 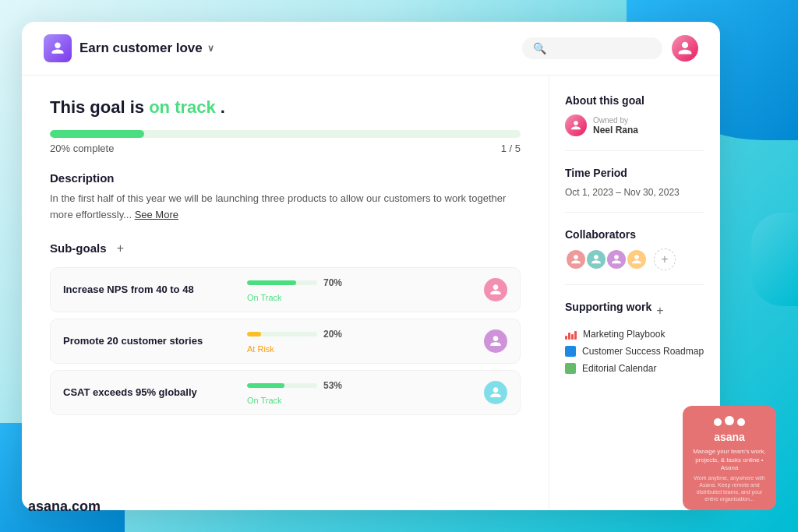 What do you see at coordinates (623, 334) in the screenshot?
I see `supporting-item-label-0: Marketing Playbook` at bounding box center [623, 334].